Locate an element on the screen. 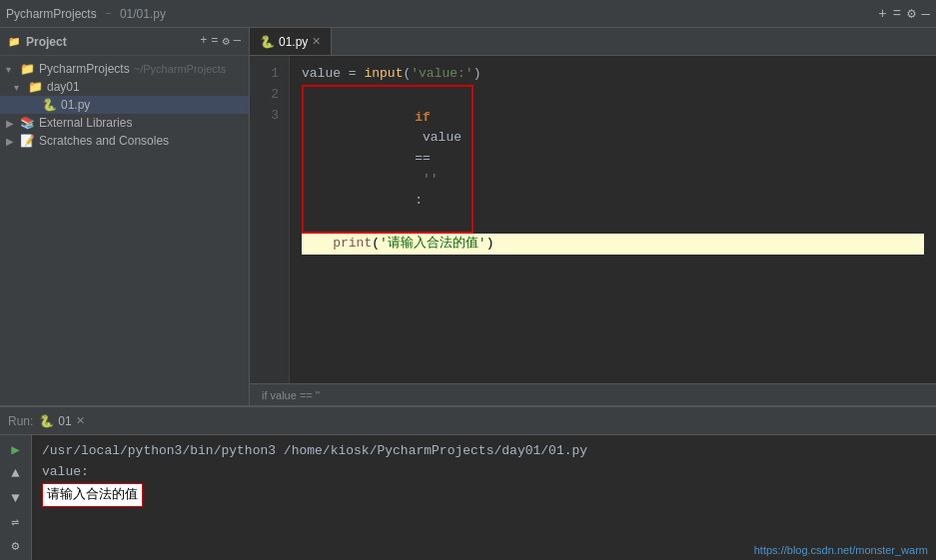  tree-label-day01: day01 is located at coordinates (64, 87).